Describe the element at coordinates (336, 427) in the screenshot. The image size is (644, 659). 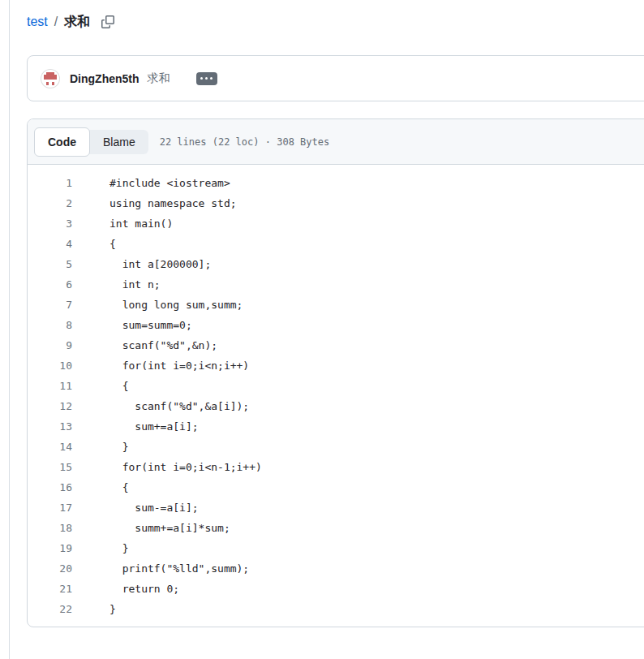
I see `code-line: 13 sum+=a[i];` at that location.